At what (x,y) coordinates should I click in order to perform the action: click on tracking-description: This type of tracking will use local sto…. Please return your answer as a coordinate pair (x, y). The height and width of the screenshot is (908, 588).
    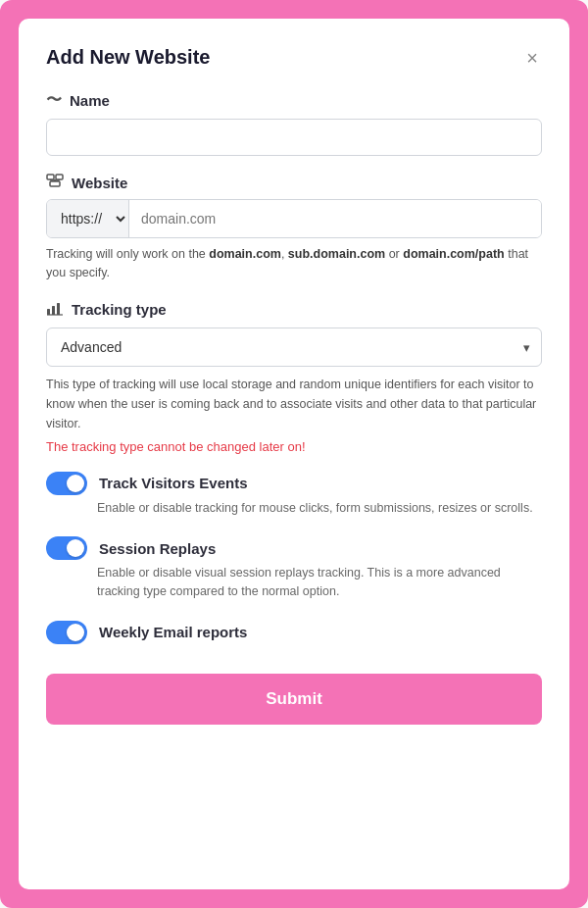
    Looking at the image, I should click on (294, 404).